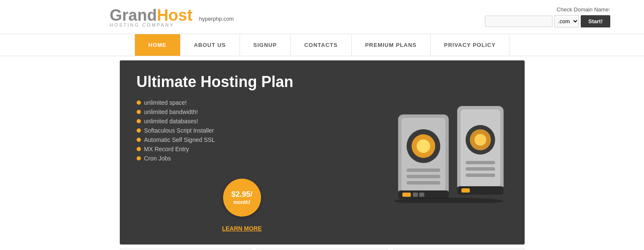 This screenshot has height=250, width=644. What do you see at coordinates (242, 103) in the screenshot?
I see `feature-1: unlimited space!` at bounding box center [242, 103].